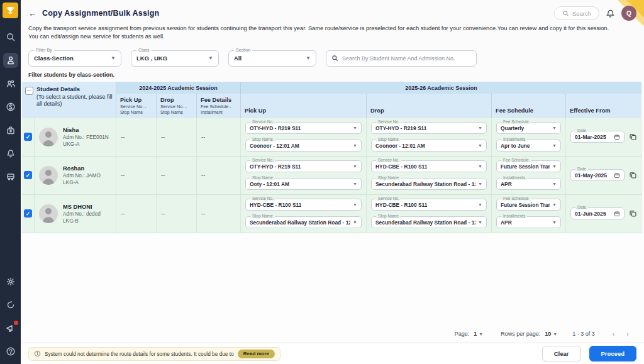 The image size is (644, 364). What do you see at coordinates (82, 214) in the screenshot?
I see `student-adm-no: Adm No.: deded` at bounding box center [82, 214].